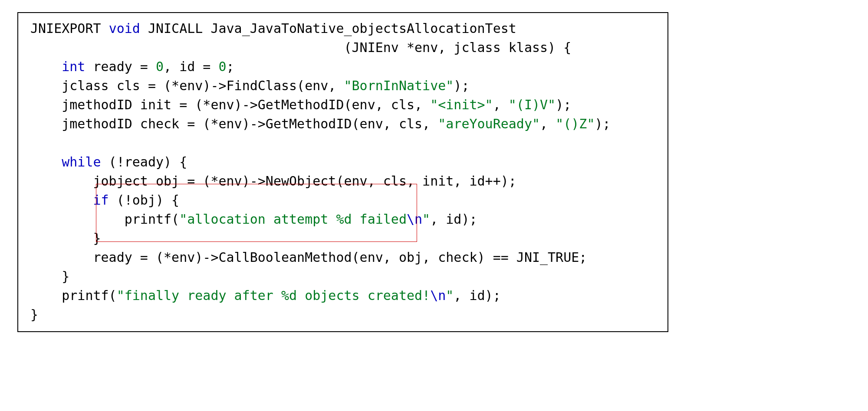 The width and height of the screenshot is (868, 411). What do you see at coordinates (105, 219) in the screenshot?
I see `code-line-11a: printf(` at bounding box center [105, 219].